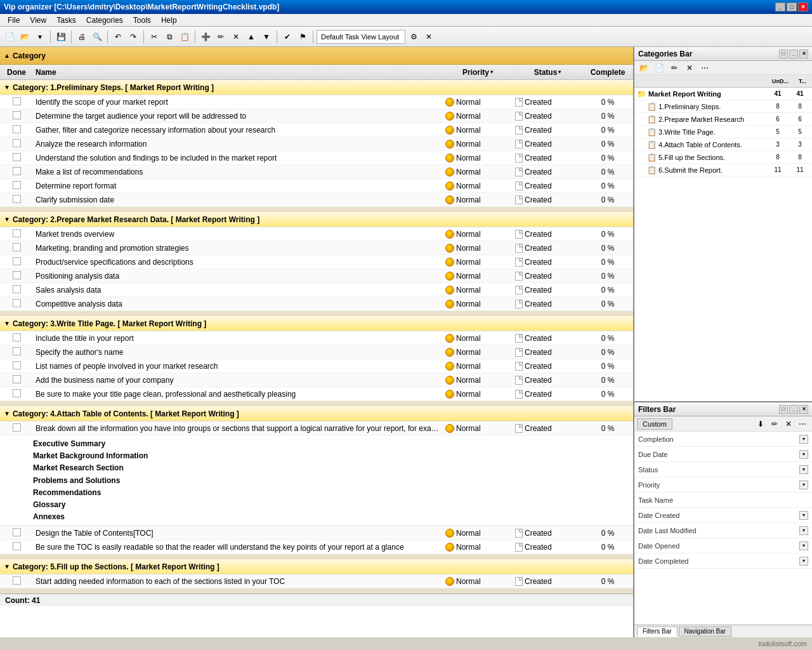 The width and height of the screenshot is (812, 650). I want to click on flt-tb-1: ⬇, so click(761, 424).